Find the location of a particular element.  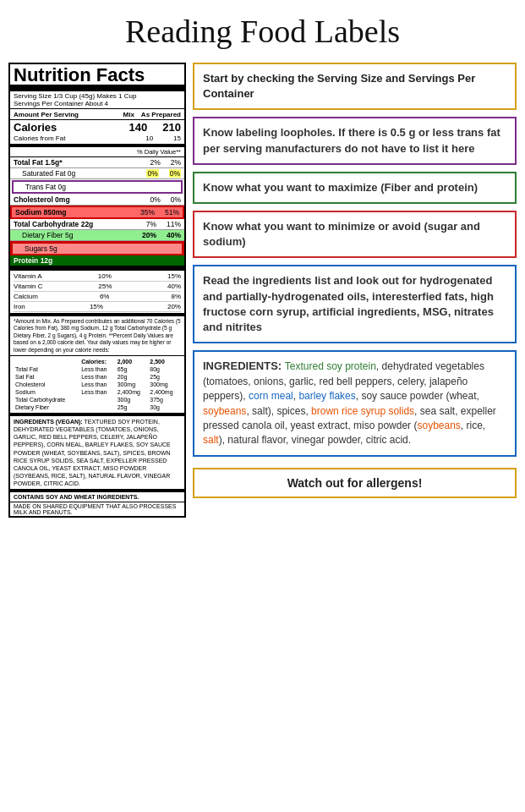

callout-allergen: Watch out for allergens! is located at coordinates (355, 483).